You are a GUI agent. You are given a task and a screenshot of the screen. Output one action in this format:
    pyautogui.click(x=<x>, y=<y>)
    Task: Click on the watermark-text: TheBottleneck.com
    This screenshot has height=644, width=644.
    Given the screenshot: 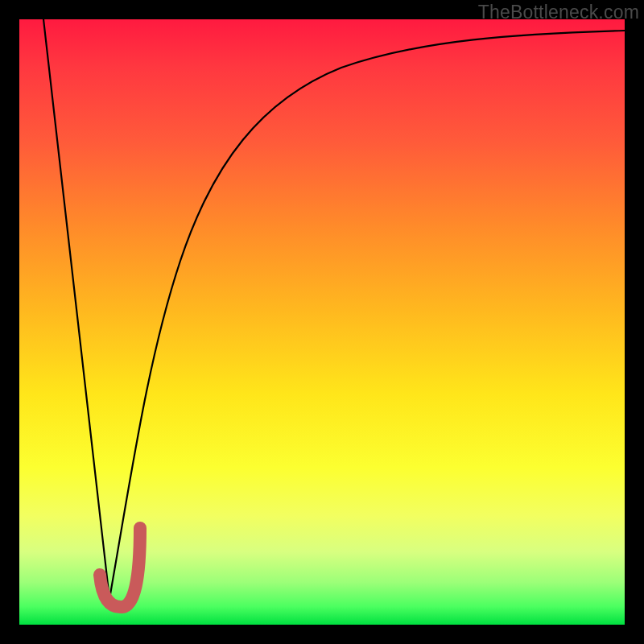 What is the action you would take?
    pyautogui.click(x=559, y=13)
    